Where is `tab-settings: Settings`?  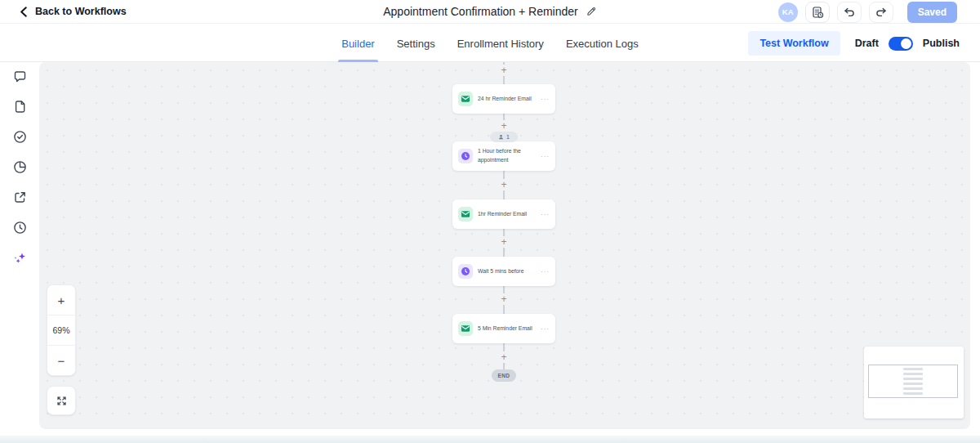
tab-settings: Settings is located at coordinates (416, 43).